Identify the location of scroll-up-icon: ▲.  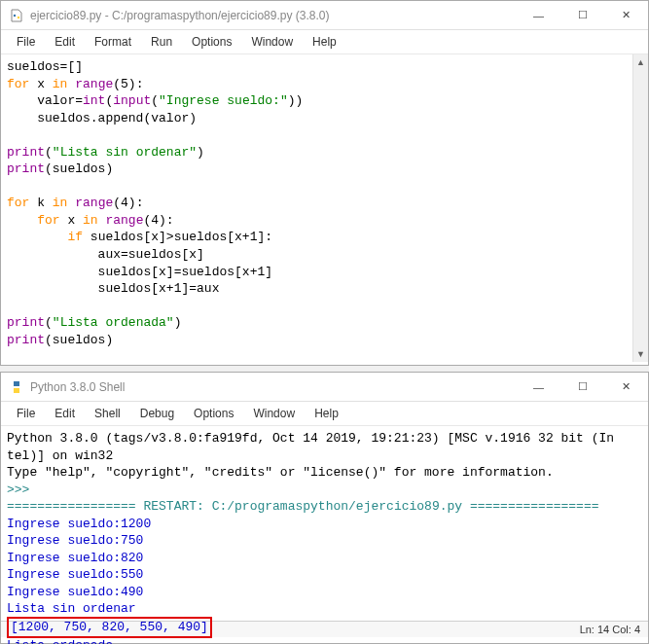
(640, 62).